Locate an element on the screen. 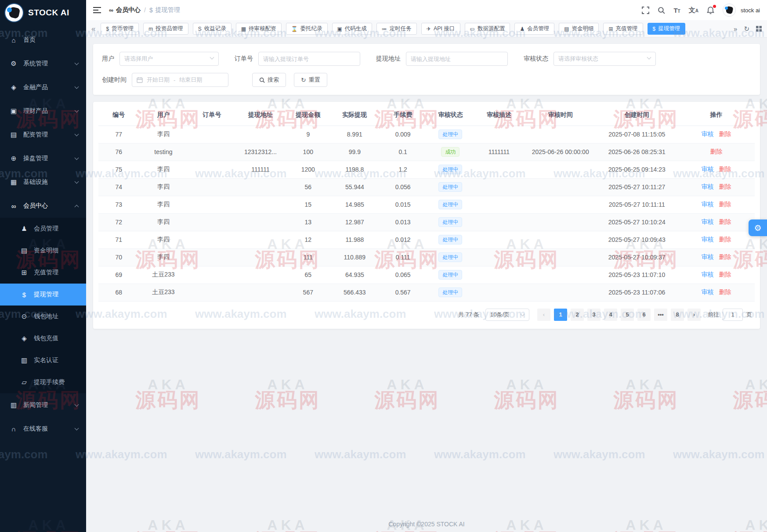  page-button-2: 2 is located at coordinates (577, 315).